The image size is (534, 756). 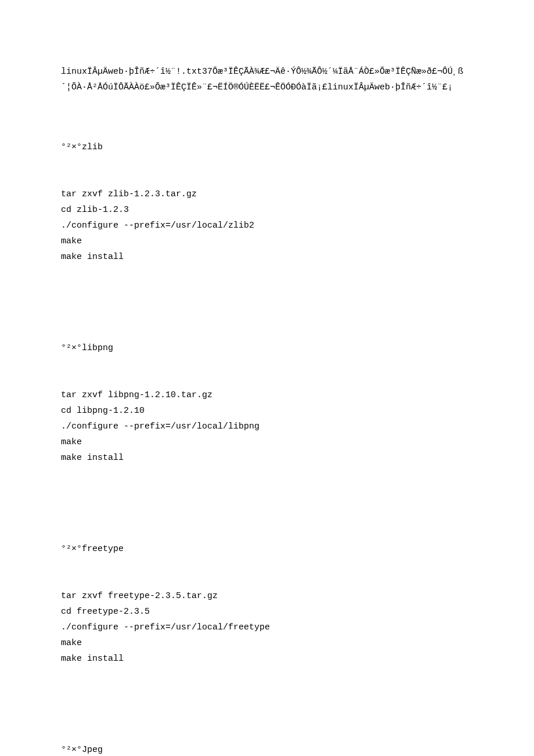 I want to click on section-jpeg: °²×°Jpeg mkdir /usr/local/jpeg6 mkdir /u…, so click(x=267, y=733).